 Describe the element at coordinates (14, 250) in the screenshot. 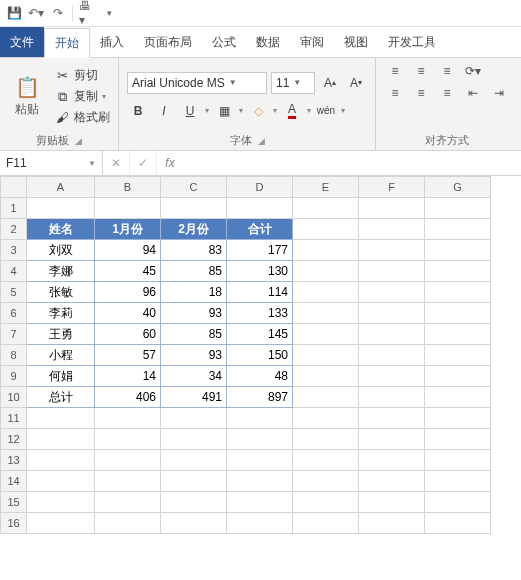

I see `row-header: 3` at that location.